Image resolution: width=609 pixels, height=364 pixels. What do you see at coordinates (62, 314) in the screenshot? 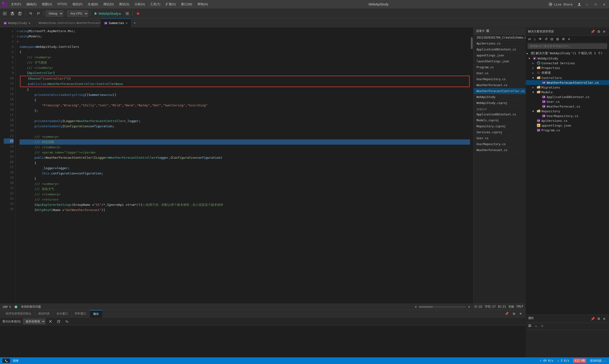
I see `tab-command-window: 命令窗口` at bounding box center [62, 314].